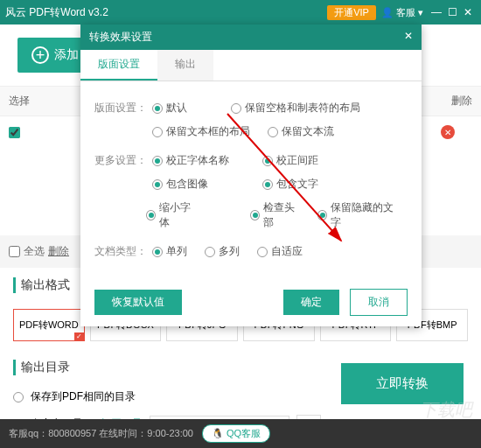 The width and height of the screenshot is (481, 448). What do you see at coordinates (357, 215) in the screenshot?
I see `opt-hidden: 保留隐藏的文字` at bounding box center [357, 215].